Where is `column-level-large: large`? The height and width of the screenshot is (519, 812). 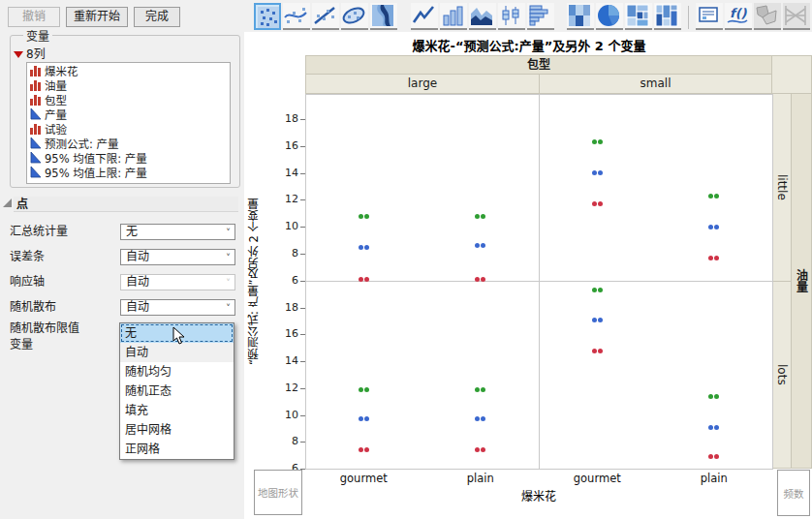 column-level-large: large is located at coordinates (422, 83).